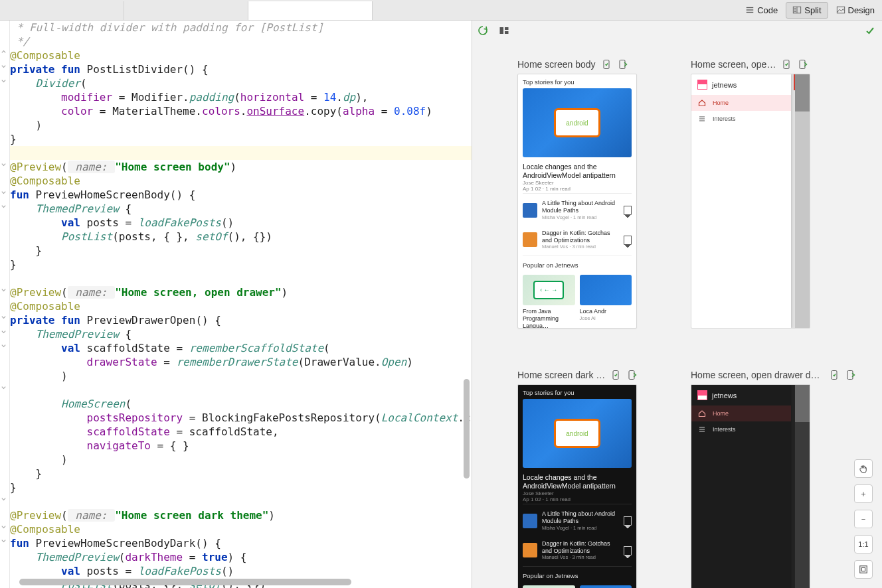  Describe the element at coordinates (549, 587) in the screenshot. I see `popular-card: ‹ ← →` at that location.